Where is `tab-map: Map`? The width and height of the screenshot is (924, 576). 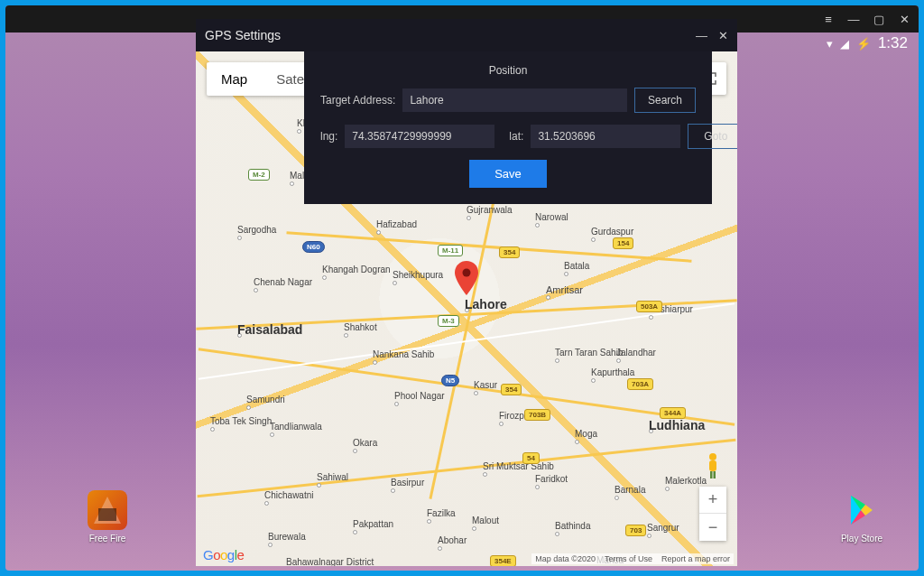 tab-map: Map is located at coordinates (235, 79).